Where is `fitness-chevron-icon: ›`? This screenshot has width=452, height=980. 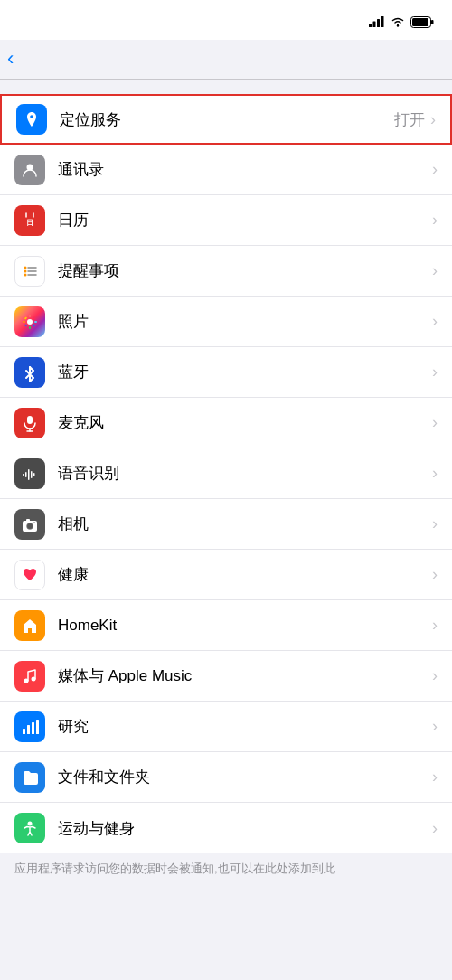 fitness-chevron-icon: › is located at coordinates (435, 828).